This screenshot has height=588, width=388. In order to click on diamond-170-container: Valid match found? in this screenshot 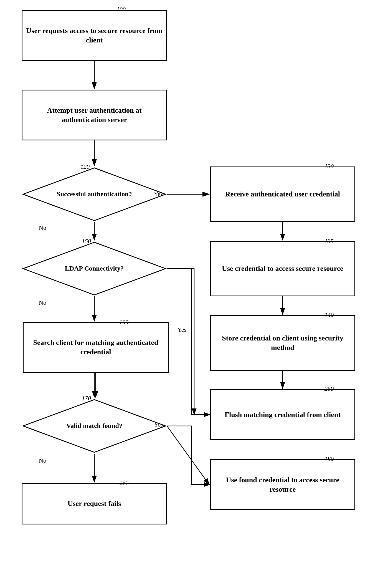, I will do `click(94, 426)`.